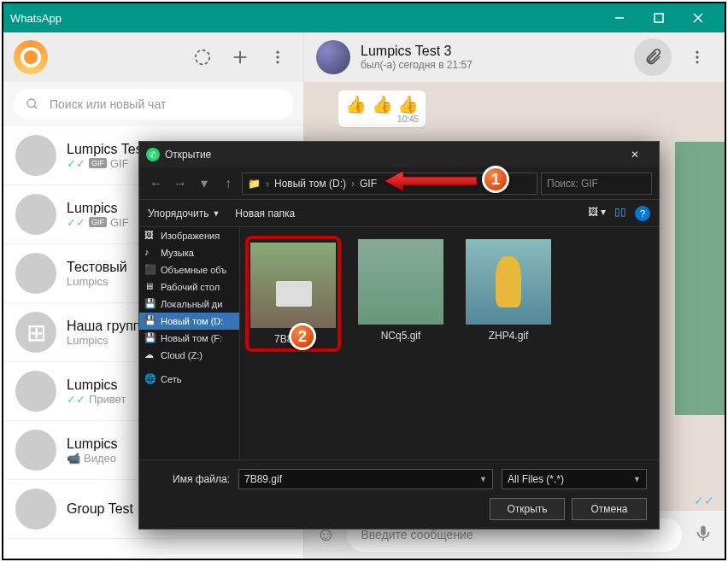 The image size is (728, 562). What do you see at coordinates (527, 509) in the screenshot?
I see `open-button: Открыть` at bounding box center [527, 509].